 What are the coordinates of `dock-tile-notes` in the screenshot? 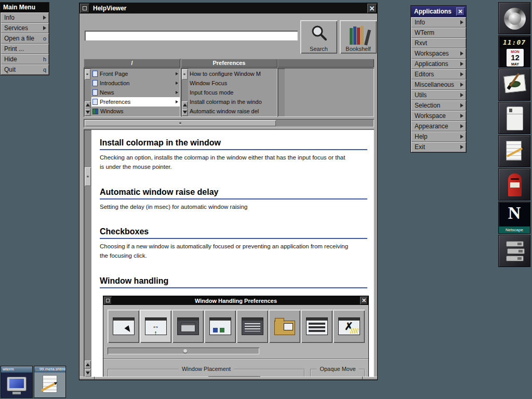 It's located at (514, 151).